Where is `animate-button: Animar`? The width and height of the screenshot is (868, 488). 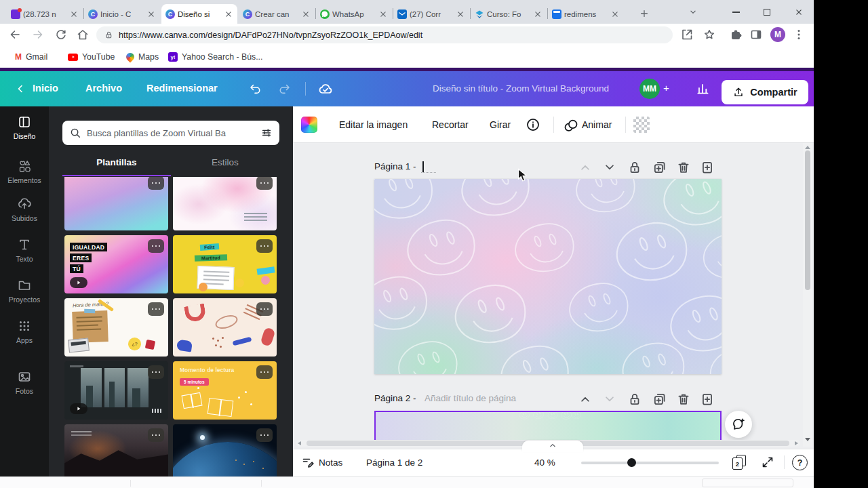 animate-button: Animar is located at coordinates (597, 125).